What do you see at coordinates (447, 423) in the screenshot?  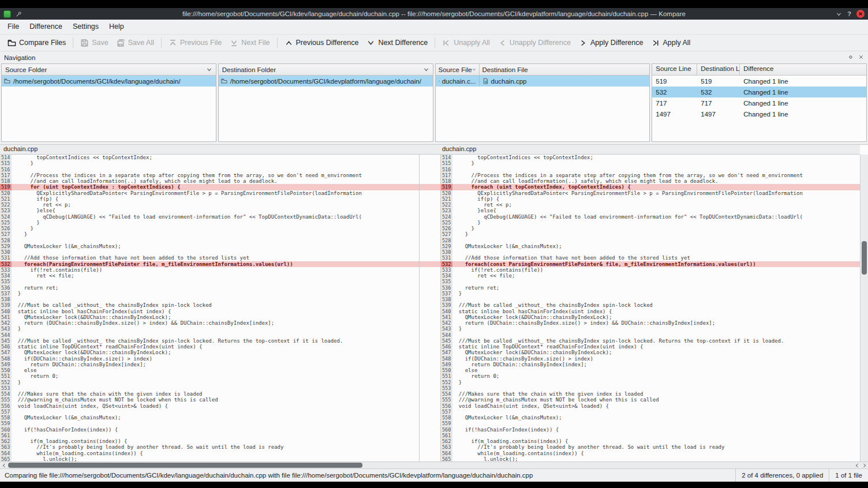 I see `line-number-right: 559` at bounding box center [447, 423].